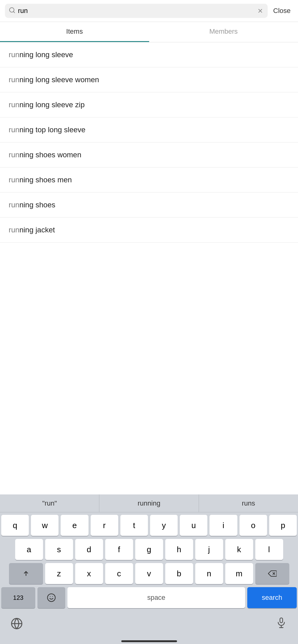  I want to click on key-o: o, so click(253, 525).